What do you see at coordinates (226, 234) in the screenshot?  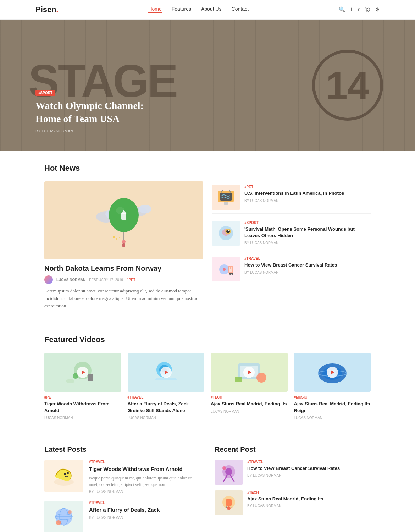 I see `brain-illustration` at bounding box center [226, 234].